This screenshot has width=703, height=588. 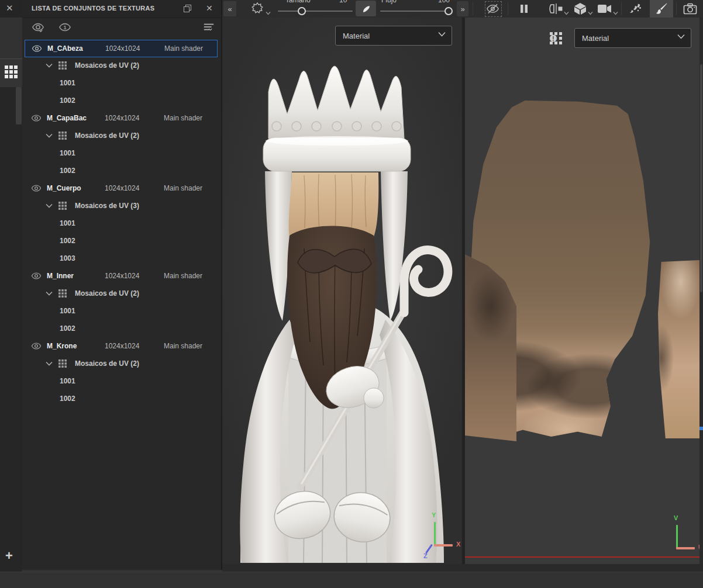 What do you see at coordinates (583, 557) in the screenshot?
I see `uv-tile-border-line` at bounding box center [583, 557].